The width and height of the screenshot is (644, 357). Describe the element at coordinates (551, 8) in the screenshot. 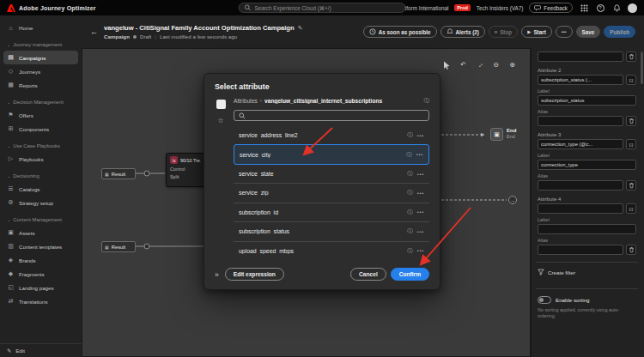

I see `feedback-button: Feedback` at that location.